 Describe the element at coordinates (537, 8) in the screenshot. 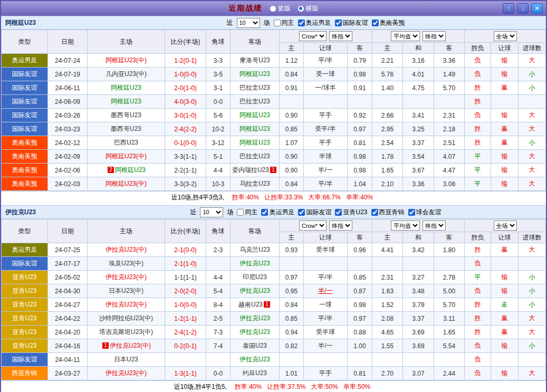

I see `close-button: ✕` at that location.